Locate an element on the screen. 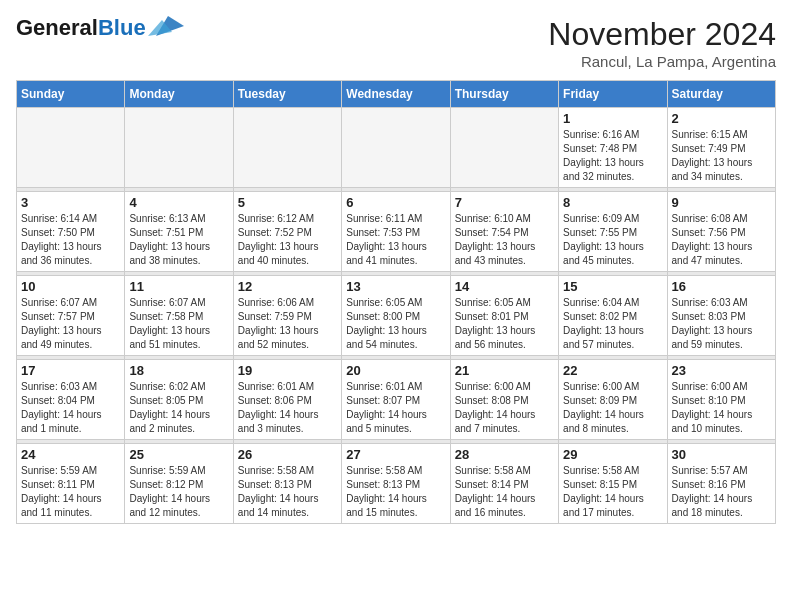 The height and width of the screenshot is (612, 792). day-cell: 12Sunrise: 6:06 AM Sunset: 7:59 PM Dayli… is located at coordinates (287, 316).